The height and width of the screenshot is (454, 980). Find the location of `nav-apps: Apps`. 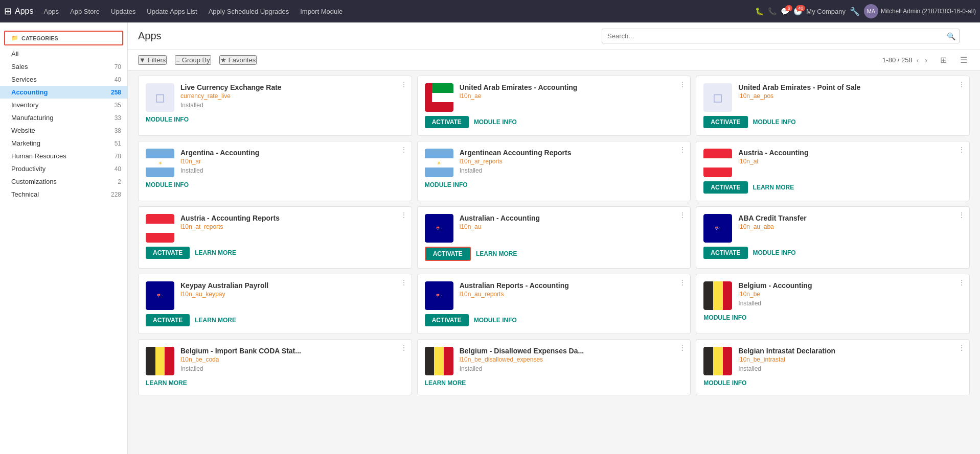

nav-apps: Apps is located at coordinates (51, 11).